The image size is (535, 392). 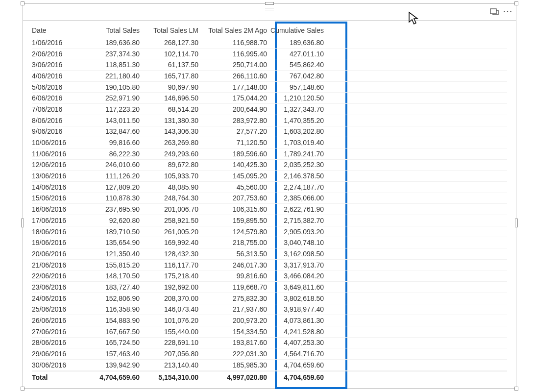 What do you see at coordinates (233, 54) in the screenshot?
I see `cell-total-sales-2m: 116,995.40` at bounding box center [233, 54].